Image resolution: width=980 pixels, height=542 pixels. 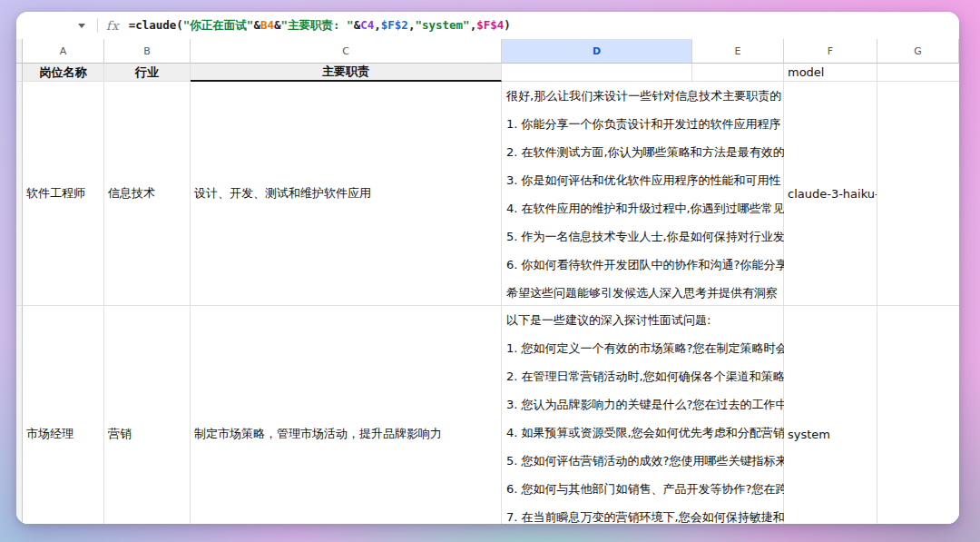 I want to click on cell-a3: 市场经理, so click(x=64, y=415).